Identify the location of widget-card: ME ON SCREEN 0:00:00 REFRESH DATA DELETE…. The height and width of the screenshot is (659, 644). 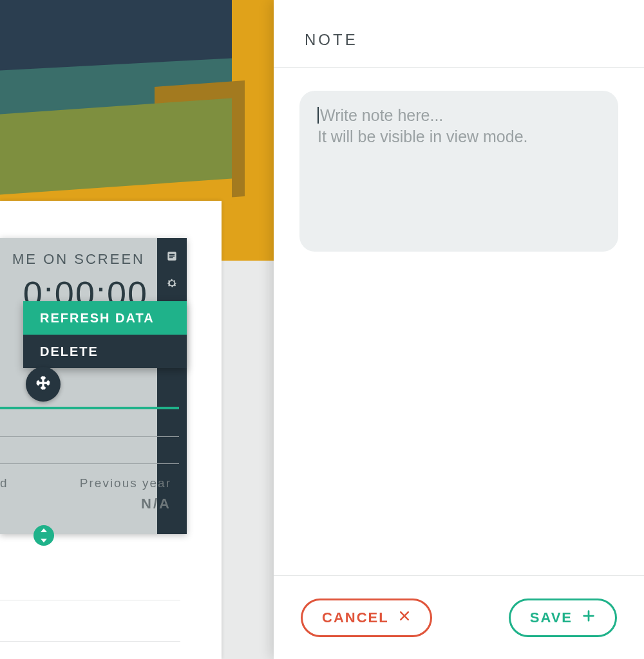
(93, 386).